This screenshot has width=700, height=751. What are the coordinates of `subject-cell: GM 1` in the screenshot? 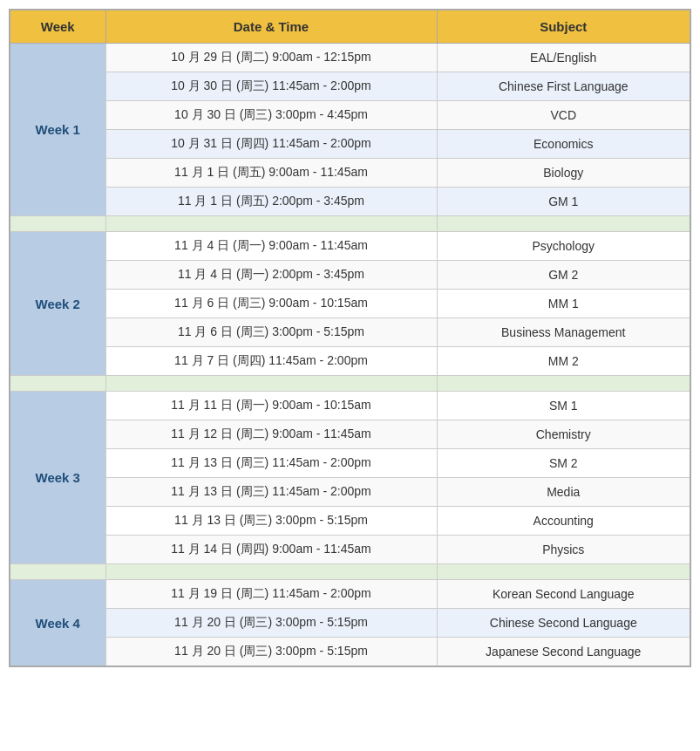 It's located at (563, 202).